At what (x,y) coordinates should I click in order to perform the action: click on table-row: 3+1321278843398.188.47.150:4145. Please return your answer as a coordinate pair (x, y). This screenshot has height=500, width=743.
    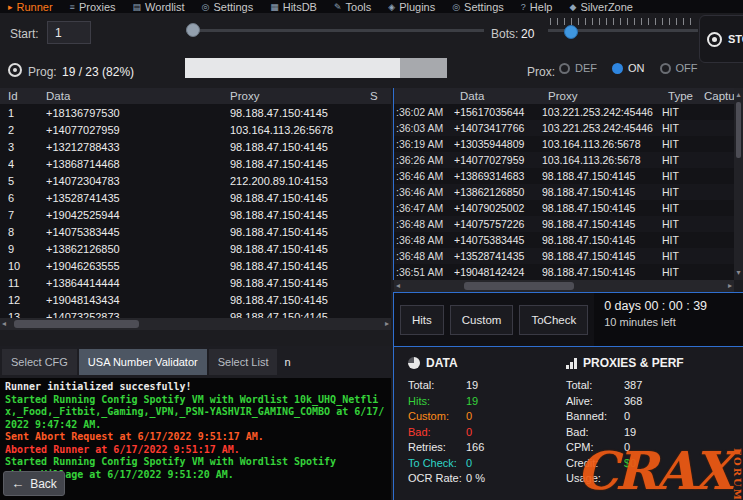
    Looking at the image, I should click on (196, 146).